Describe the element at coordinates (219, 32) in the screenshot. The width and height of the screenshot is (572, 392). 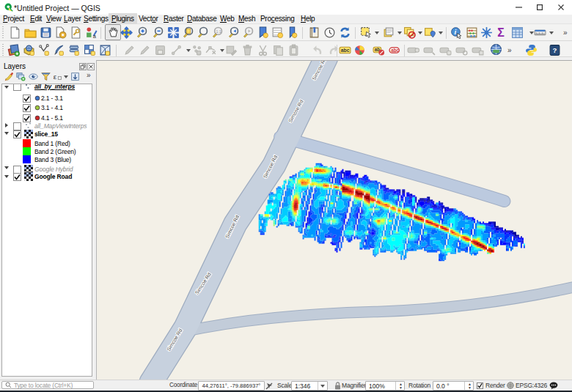
I see `svg-text: 1:1` at that location.